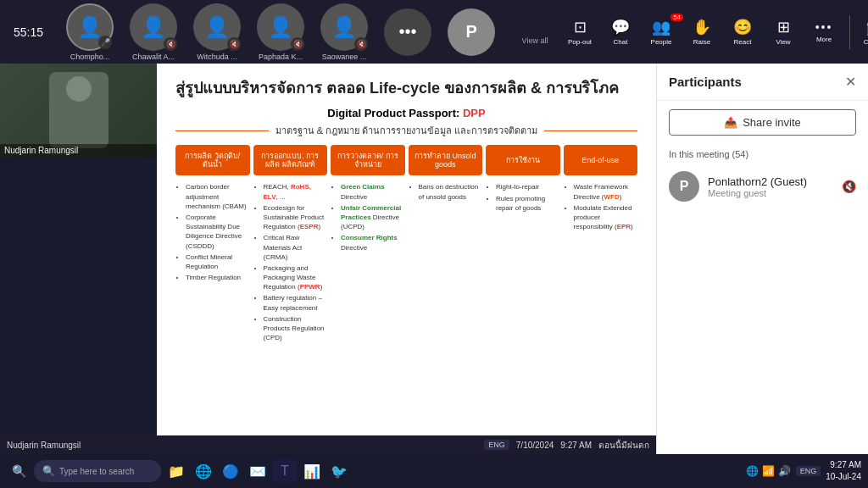 This screenshot has height=488, width=868. Describe the element at coordinates (90, 27) in the screenshot. I see `host-avatar: 👤 🎤` at that location.